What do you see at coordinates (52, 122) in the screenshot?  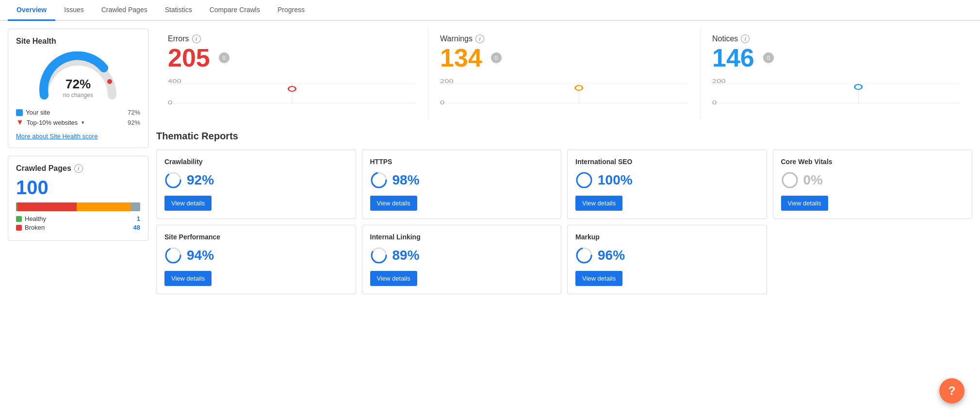 I see `legend-top10-label: Top-10% websites` at bounding box center [52, 122].